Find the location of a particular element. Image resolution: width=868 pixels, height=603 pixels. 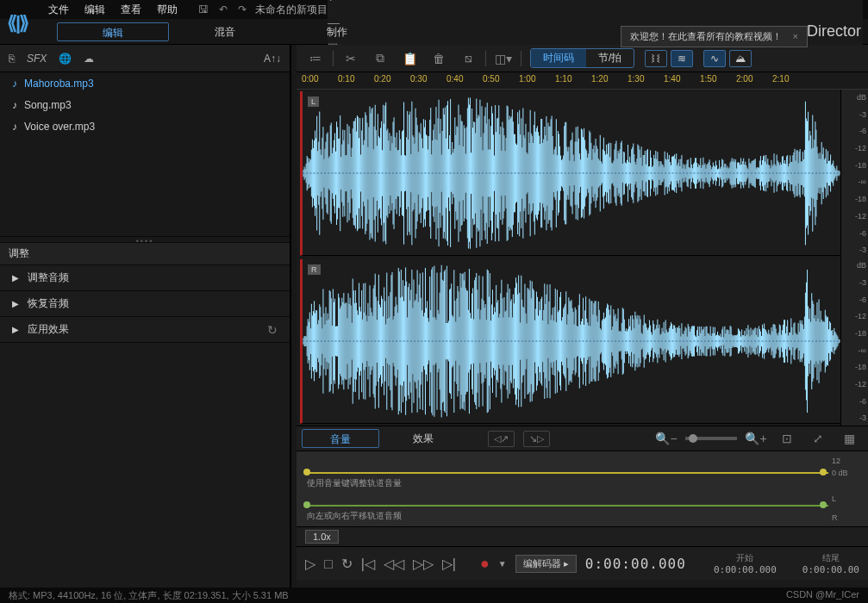

status-format: 格式: MP3, 44100Hz, 16 位, 立体声, 长度 02:19.35… is located at coordinates (148, 595).